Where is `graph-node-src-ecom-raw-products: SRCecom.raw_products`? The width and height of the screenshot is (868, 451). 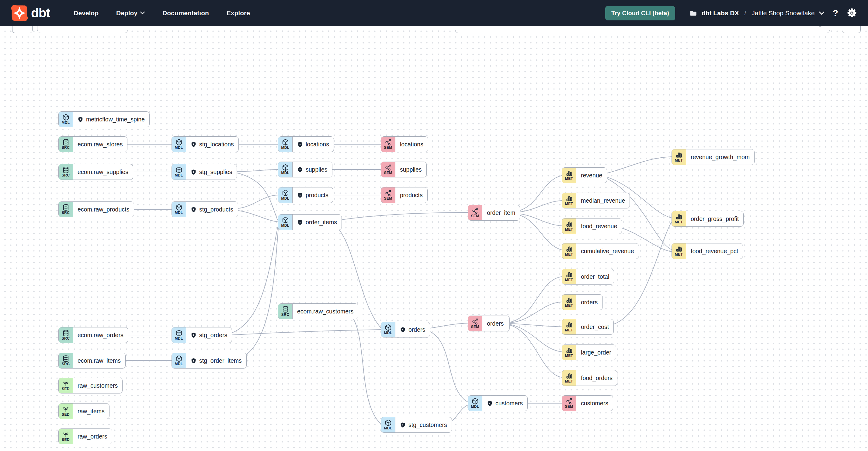 graph-node-src-ecom-raw-products: SRCecom.raw_products is located at coordinates (96, 210).